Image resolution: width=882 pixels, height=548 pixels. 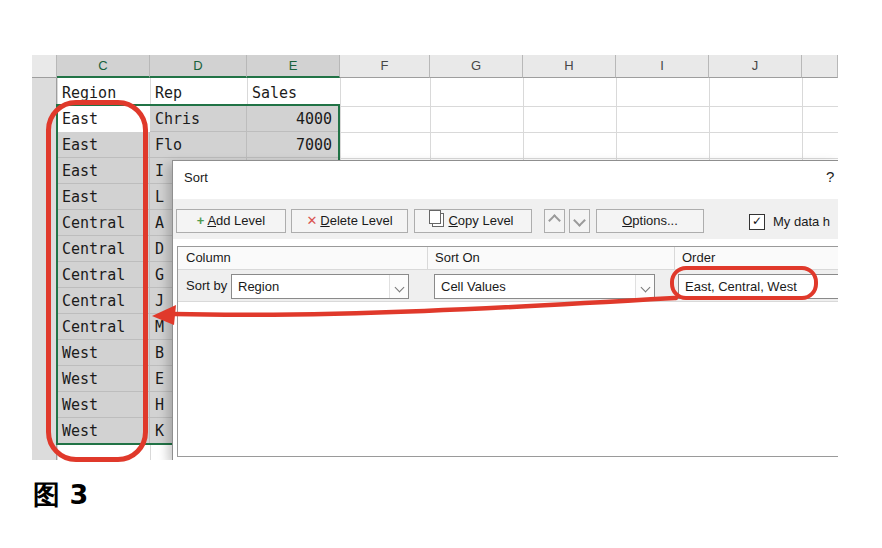 What do you see at coordinates (350, 221) in the screenshot?
I see `delete-level-button: ✕Delete Level` at bounding box center [350, 221].